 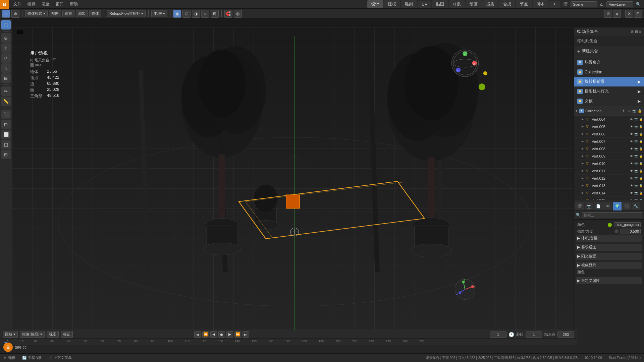 I want to click on outliner-vert-011: ▶ ▽ Vert.011 👁 📷 🔒, so click(x=609, y=171).